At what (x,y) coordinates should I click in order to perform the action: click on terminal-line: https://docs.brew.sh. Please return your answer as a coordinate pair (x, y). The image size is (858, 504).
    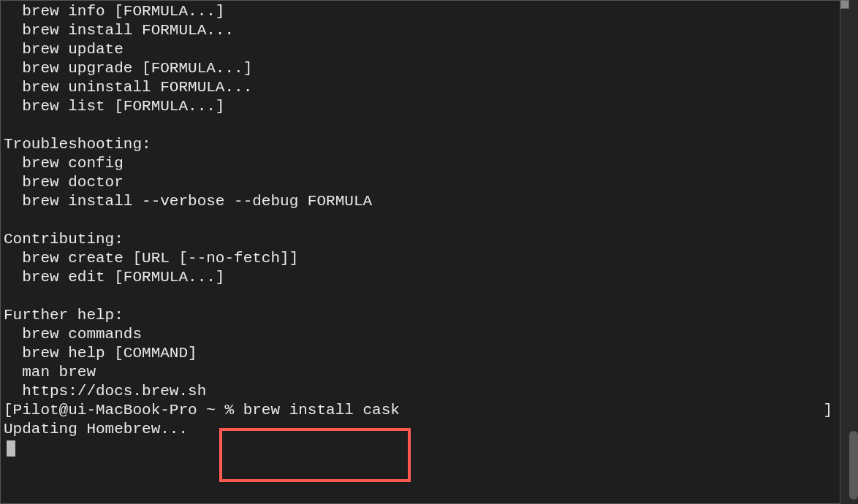
    Looking at the image, I should click on (420, 392).